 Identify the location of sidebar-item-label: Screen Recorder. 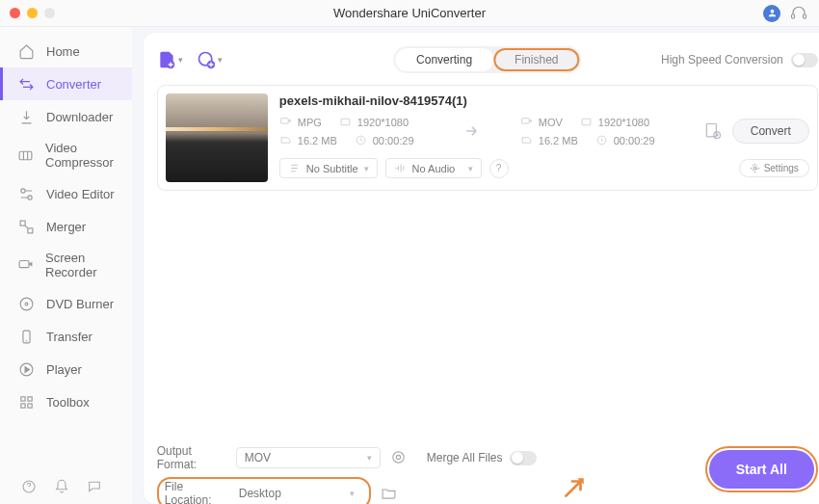
(80, 265).